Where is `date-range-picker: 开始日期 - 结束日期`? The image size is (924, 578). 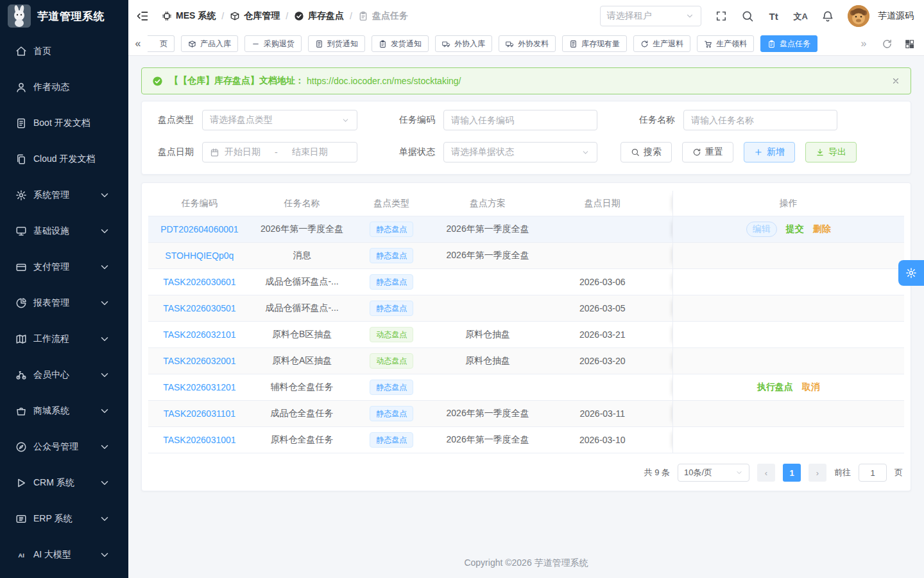 date-range-picker: 开始日期 - 结束日期 is located at coordinates (280, 152).